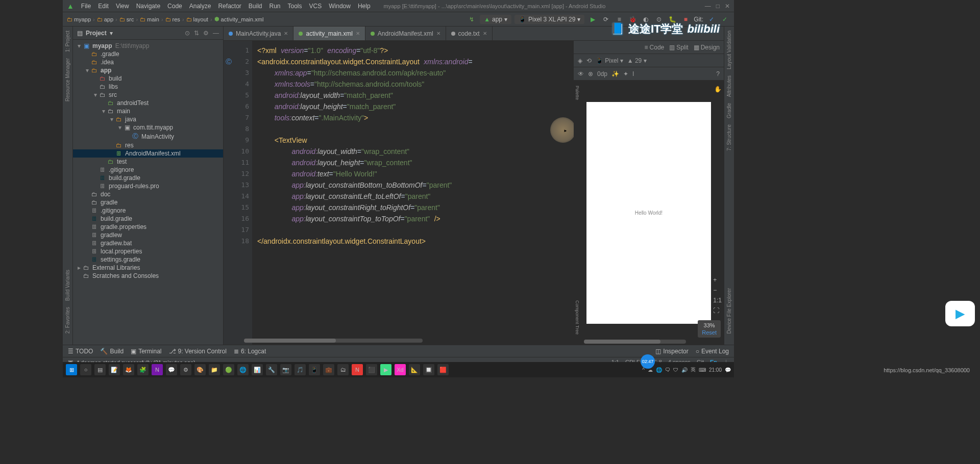  Describe the element at coordinates (357, 370) in the screenshot. I see `taskbar-app-17: N` at that location.